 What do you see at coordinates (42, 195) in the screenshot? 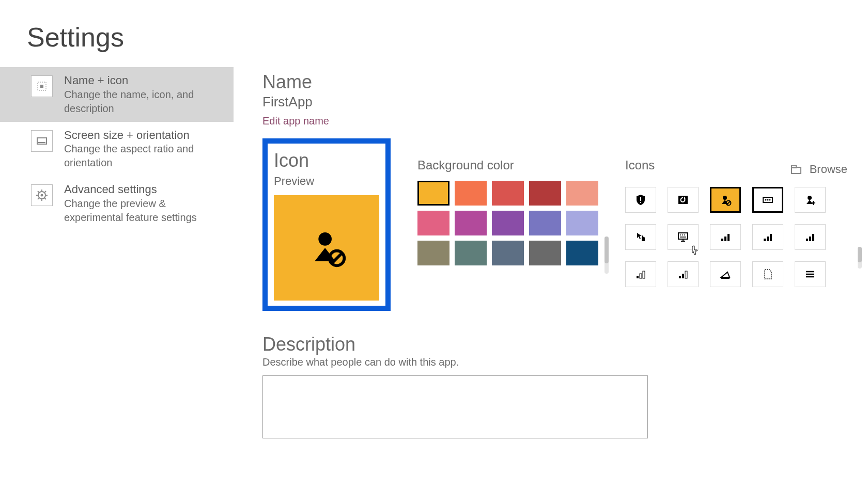
I see `gear-icon` at bounding box center [42, 195].